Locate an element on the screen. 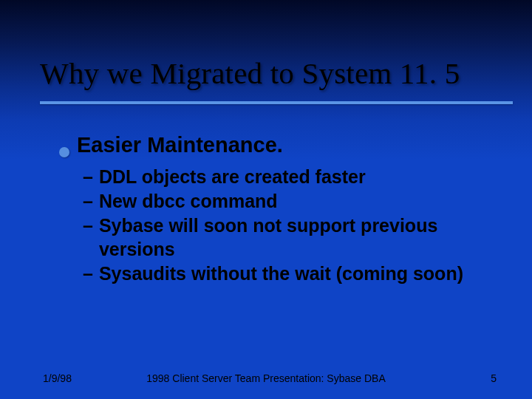 The width and height of the screenshot is (532, 399). sub-bullet-text: Sysaudits without the wait (coming soon) is located at coordinates (297, 273).